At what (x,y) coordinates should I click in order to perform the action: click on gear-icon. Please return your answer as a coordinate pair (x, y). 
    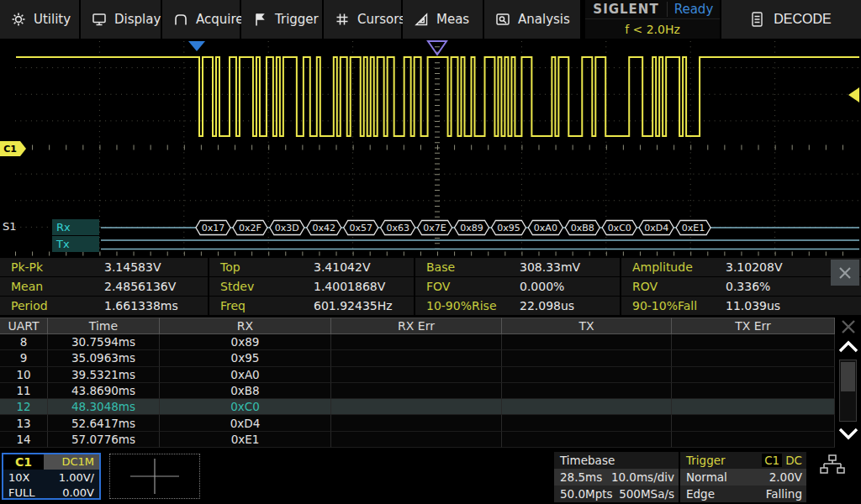
    Looking at the image, I should click on (18, 19).